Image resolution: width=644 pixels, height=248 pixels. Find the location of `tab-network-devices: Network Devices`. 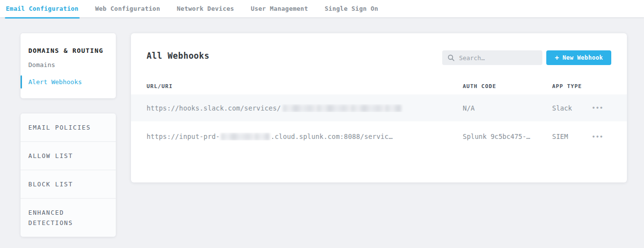

tab-network-devices: Network Devices is located at coordinates (205, 9).